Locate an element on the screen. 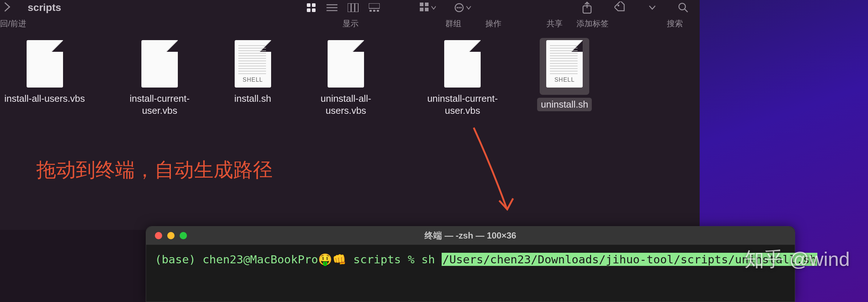  search-icon is located at coordinates (683, 8).